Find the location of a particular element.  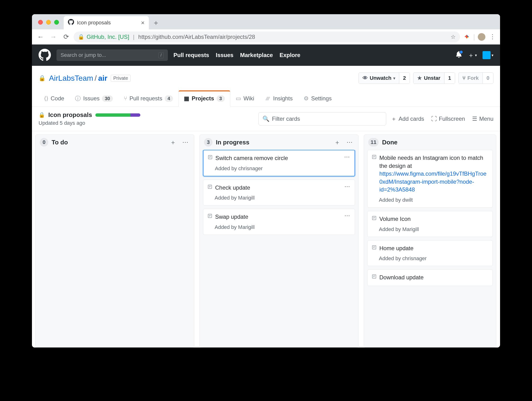

notifications-bell-icon is located at coordinates (459, 55).